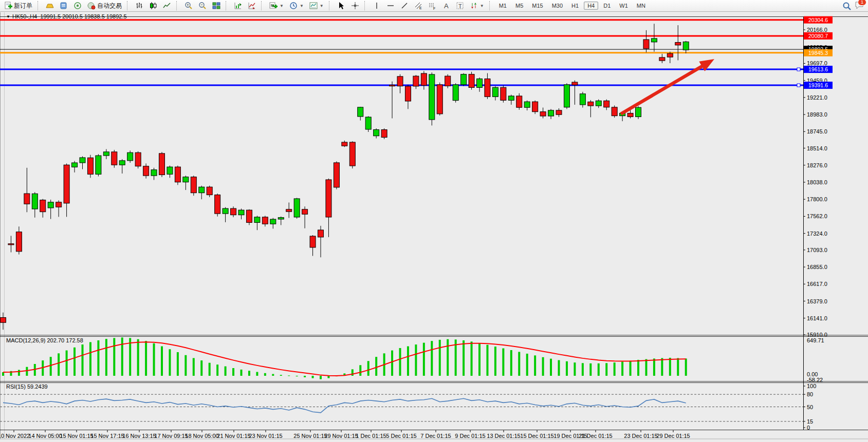  I want to click on timeframe-mn: MN, so click(641, 6).